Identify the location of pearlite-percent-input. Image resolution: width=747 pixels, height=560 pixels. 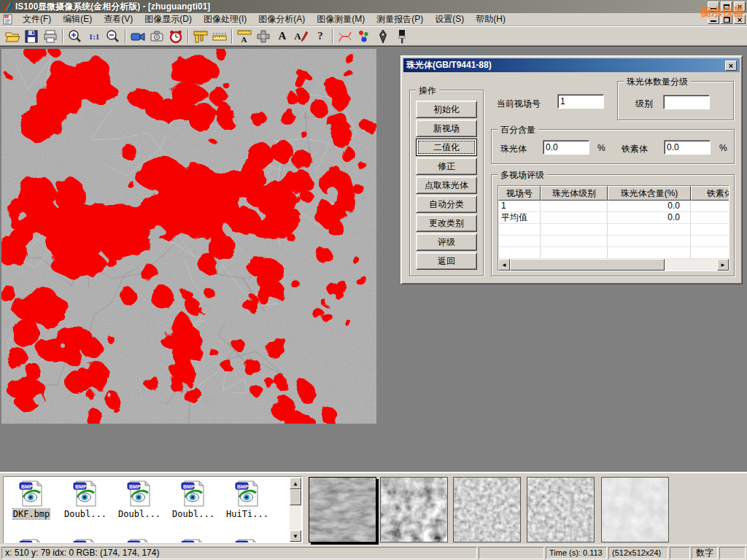
(566, 147).